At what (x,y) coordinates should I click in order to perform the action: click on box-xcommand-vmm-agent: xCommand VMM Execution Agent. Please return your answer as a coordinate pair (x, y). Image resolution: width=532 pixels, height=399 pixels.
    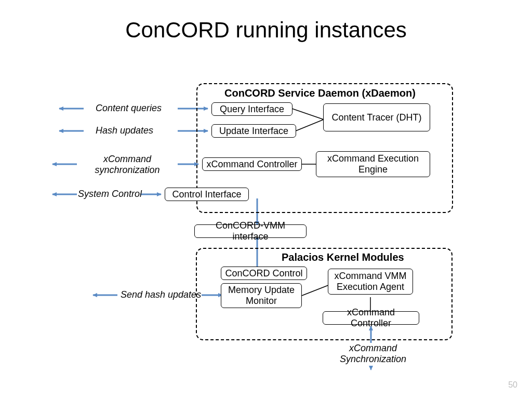
    Looking at the image, I should click on (370, 282).